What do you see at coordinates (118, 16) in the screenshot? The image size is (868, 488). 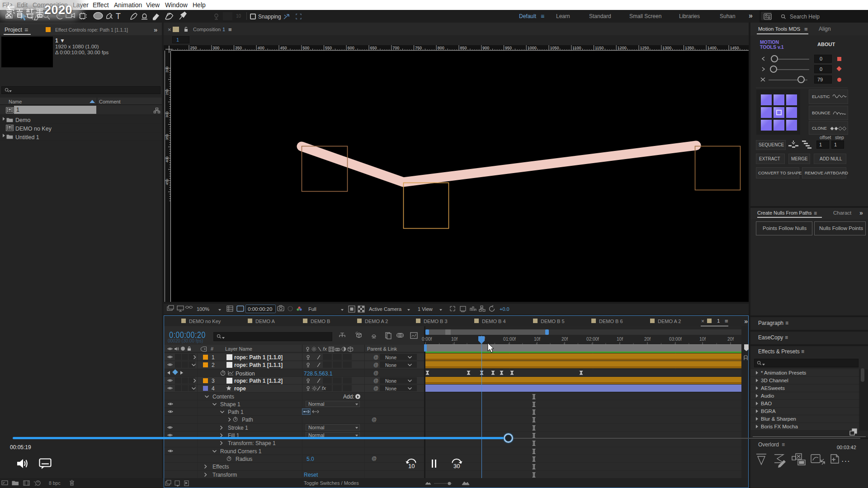 I see `svg-text: T` at bounding box center [118, 16].